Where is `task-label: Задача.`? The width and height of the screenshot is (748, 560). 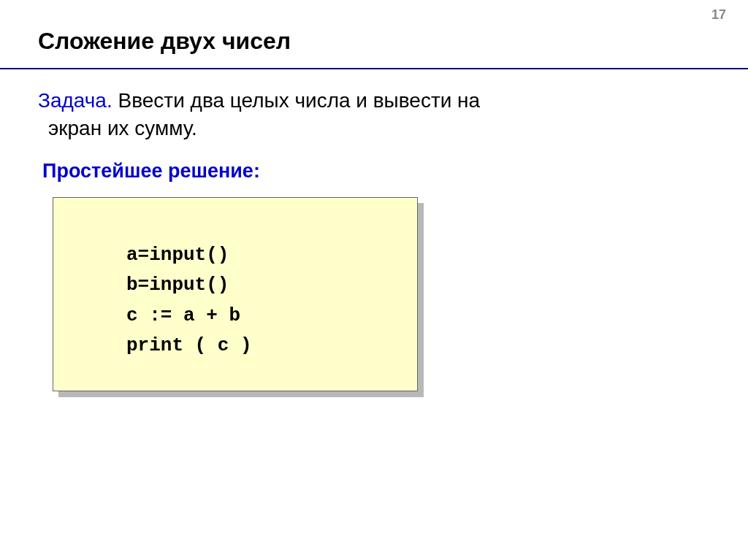 task-label: Задача. is located at coordinates (75, 101).